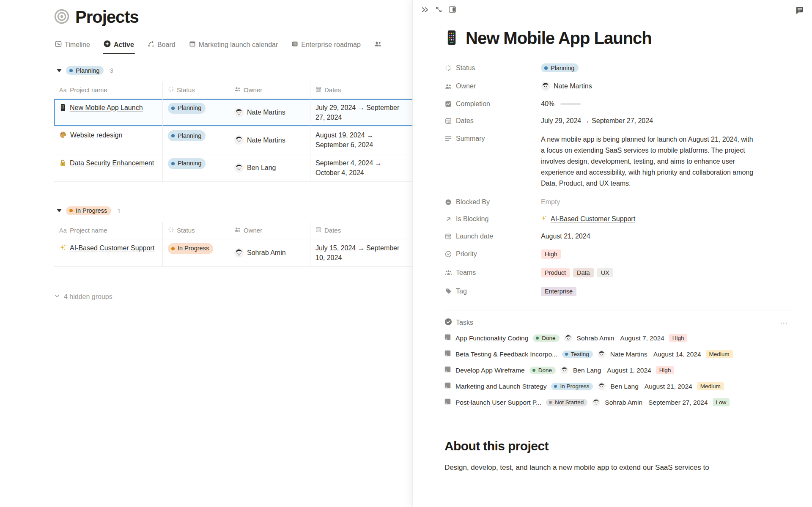 The width and height of the screenshot is (812, 507). Describe the element at coordinates (233, 46) in the screenshot. I see `tab-marketing-launch-calendar: Marketing launch calendar` at that location.